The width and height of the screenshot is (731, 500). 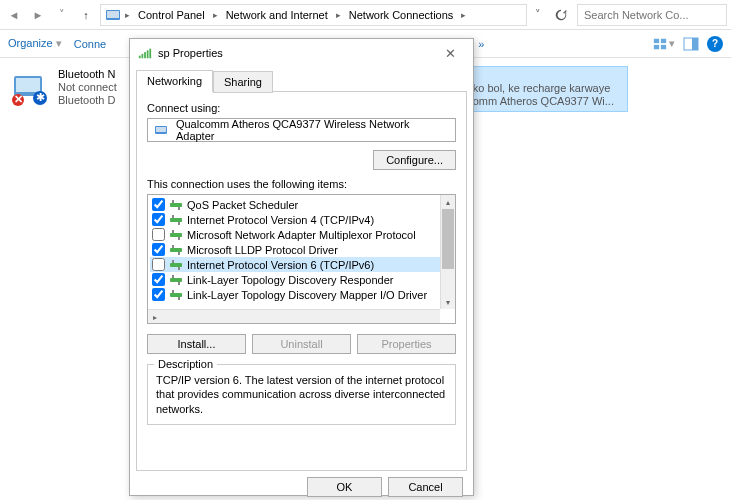 I want to click on dialog-tabs: Networking Sharing, so click(x=302, y=80).